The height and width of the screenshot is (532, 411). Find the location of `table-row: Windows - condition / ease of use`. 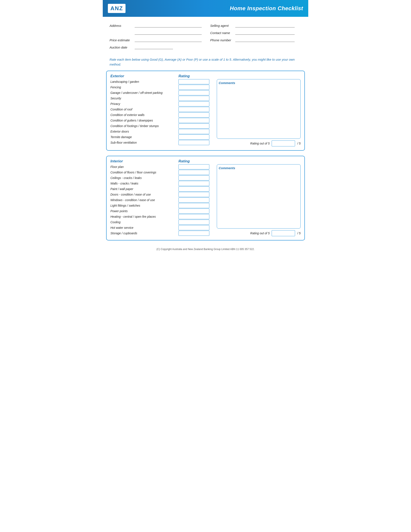

table-row: Windows - condition / ease of use is located at coordinates (163, 200).